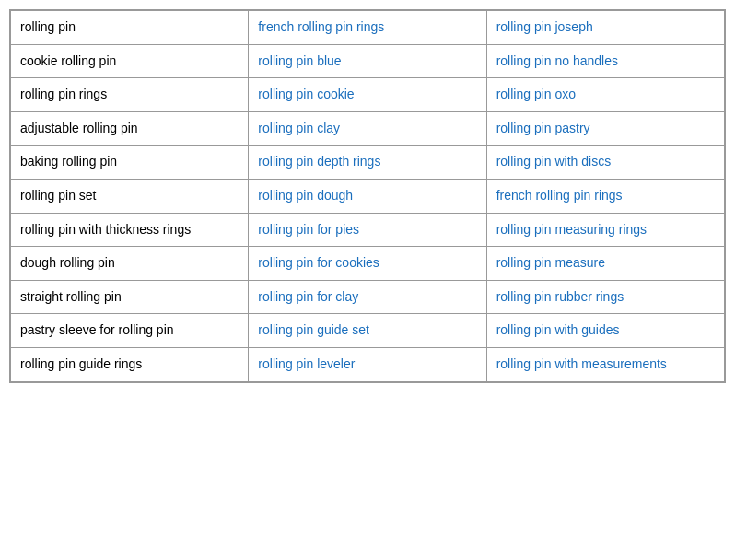 The width and height of the screenshot is (735, 560). What do you see at coordinates (368, 230) in the screenshot?
I see `cell-col2: rolling pin for pies` at bounding box center [368, 230].